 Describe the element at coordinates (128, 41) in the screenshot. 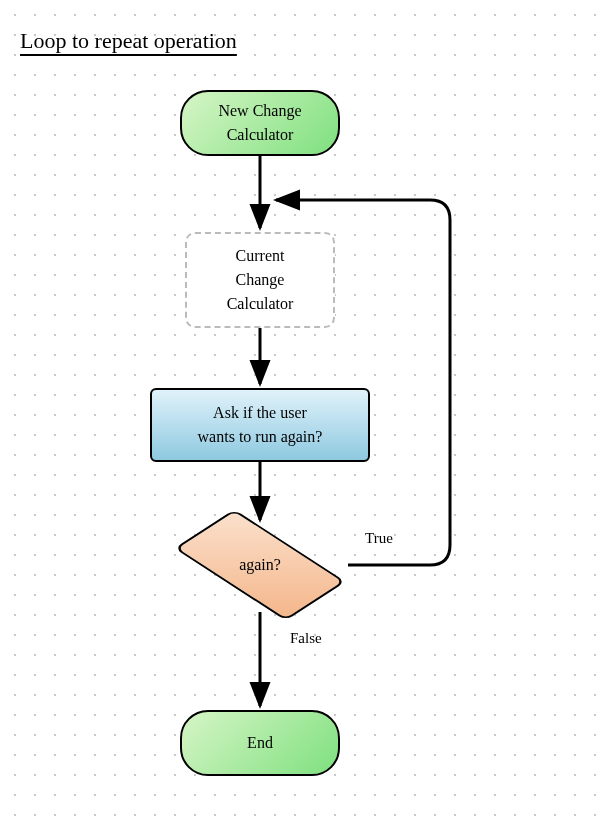

I see `diagram-title: Loop to repeat operation` at that location.